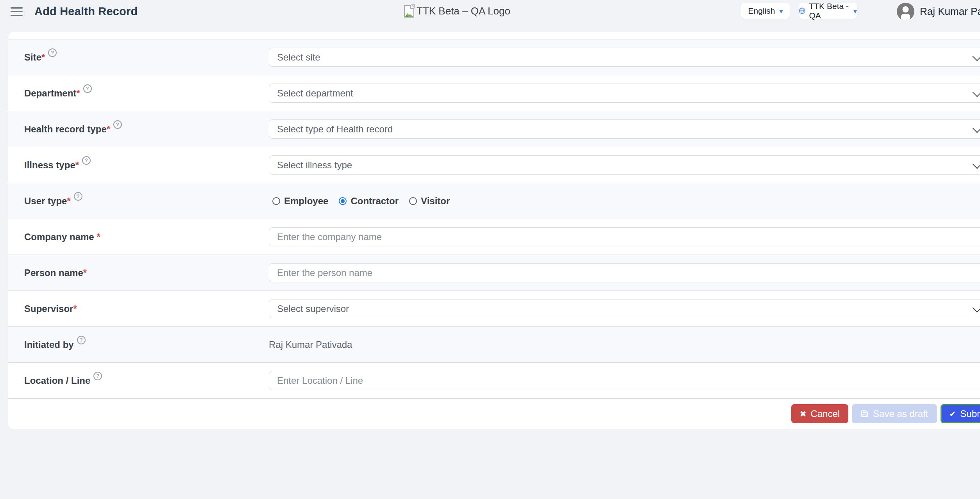 The width and height of the screenshot is (980, 499). What do you see at coordinates (57, 381) in the screenshot?
I see `field-label: Location / Line` at bounding box center [57, 381].